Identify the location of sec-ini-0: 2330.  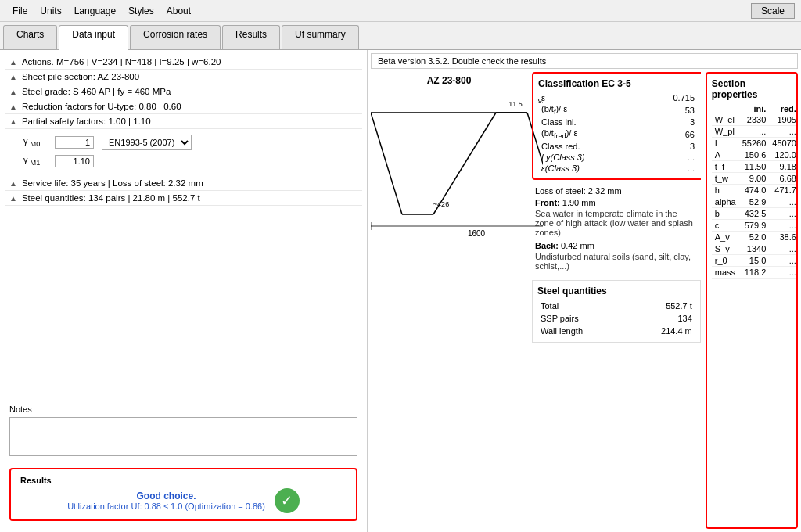
(754, 120).